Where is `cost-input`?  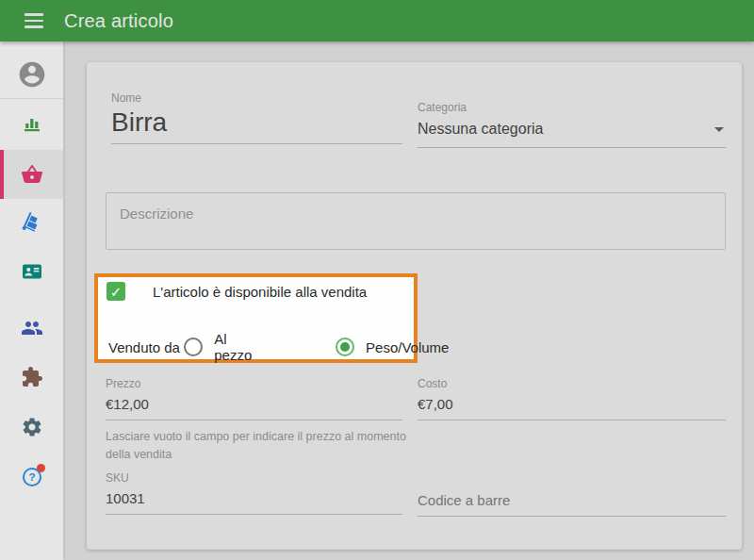 cost-input is located at coordinates (571, 405).